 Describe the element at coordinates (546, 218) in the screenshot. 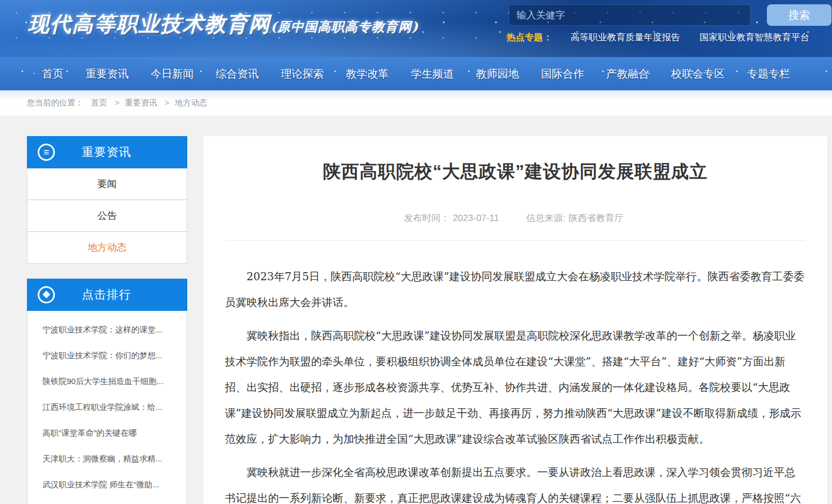

I see `info-source-label: 信息来源:` at that location.